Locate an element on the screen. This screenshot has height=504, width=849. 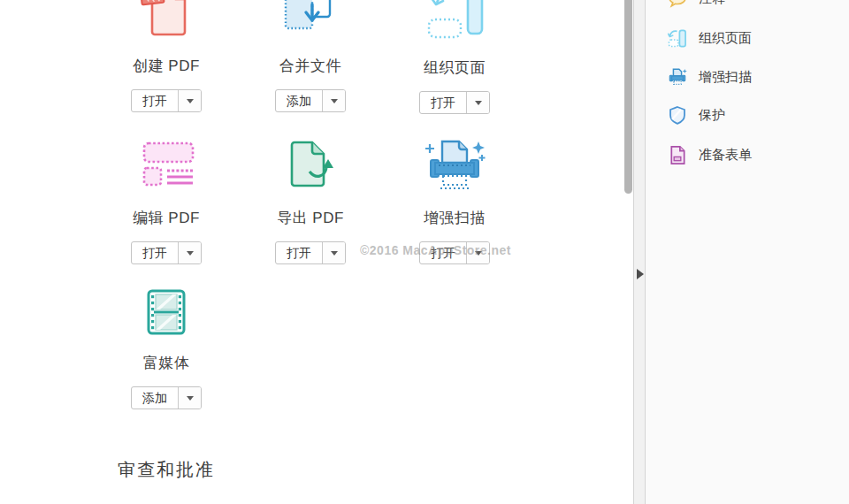
tool-label: 合并文件 is located at coordinates (310, 65).